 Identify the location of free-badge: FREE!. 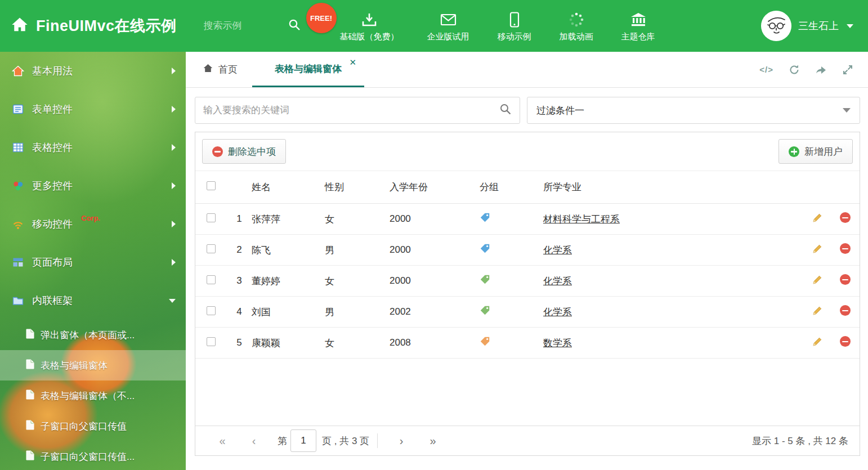
(321, 18).